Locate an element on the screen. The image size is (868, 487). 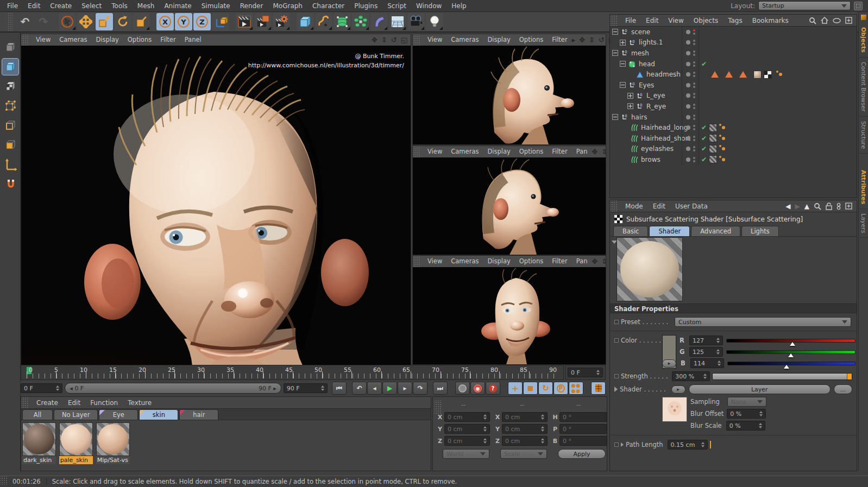
tab-basic: Basic is located at coordinates (631, 231).